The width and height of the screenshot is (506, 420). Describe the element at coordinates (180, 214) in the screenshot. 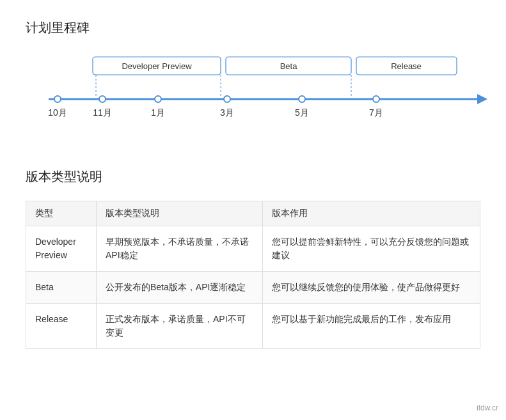

I see `col-header-description: 版本类型说明` at that location.